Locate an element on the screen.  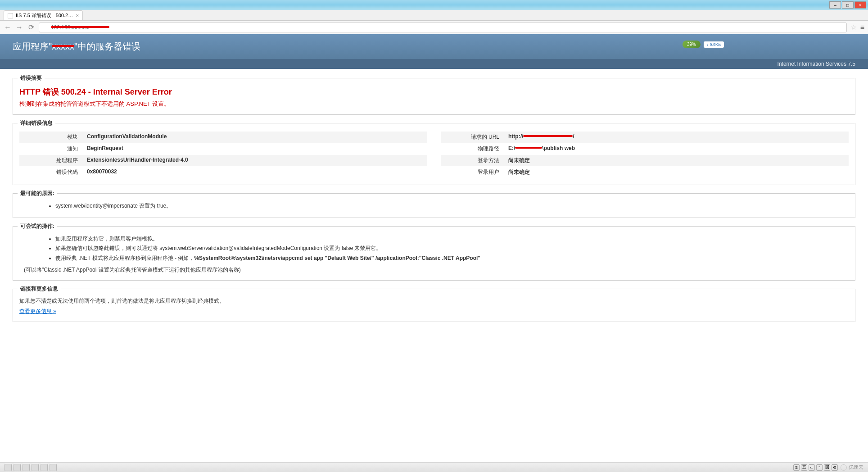
list-item: system.web/identity@impersonate 设置为 true… is located at coordinates (452, 206).